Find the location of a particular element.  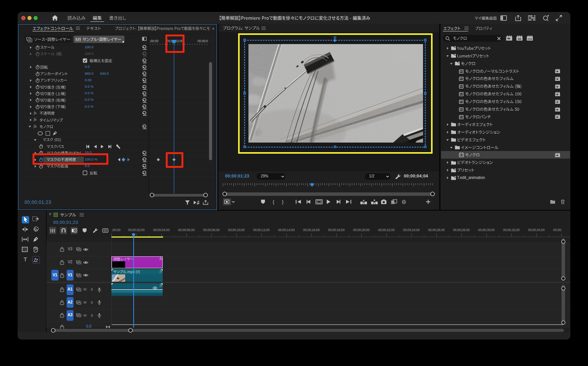

svg-text: YUV is located at coordinates (530, 39).